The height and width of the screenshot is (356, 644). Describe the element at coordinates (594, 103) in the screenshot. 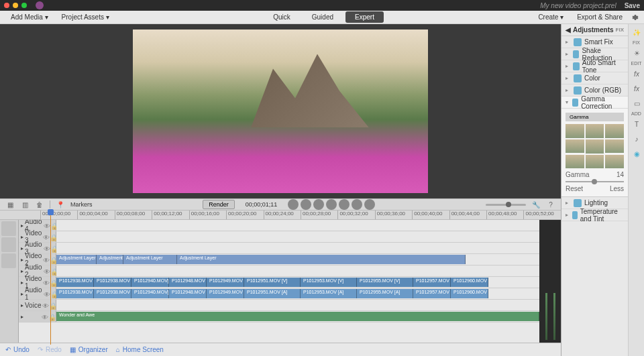

I see `adjustment-gamma-correction: ▾Gamma Correction` at that location.